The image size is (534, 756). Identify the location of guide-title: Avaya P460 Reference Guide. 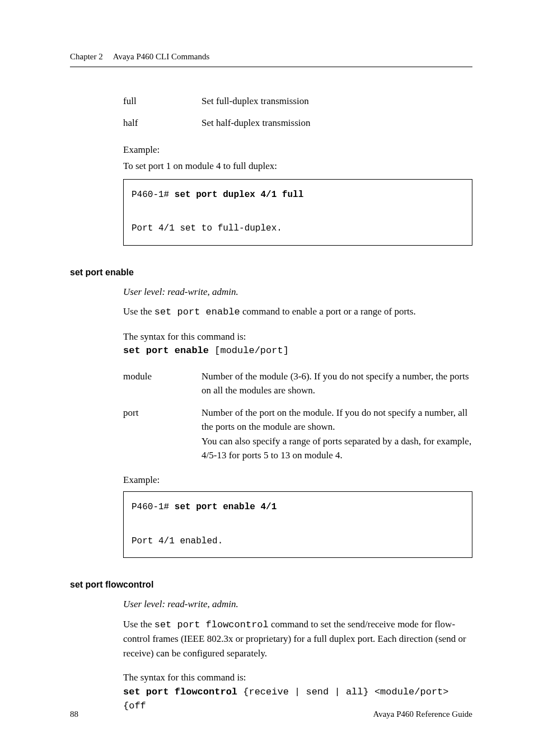
(423, 714).